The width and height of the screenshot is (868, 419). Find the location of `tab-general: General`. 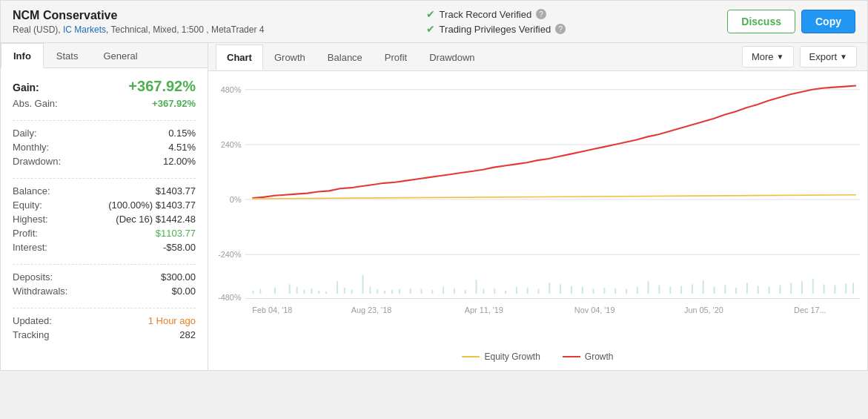

tab-general: General is located at coordinates (120, 56).